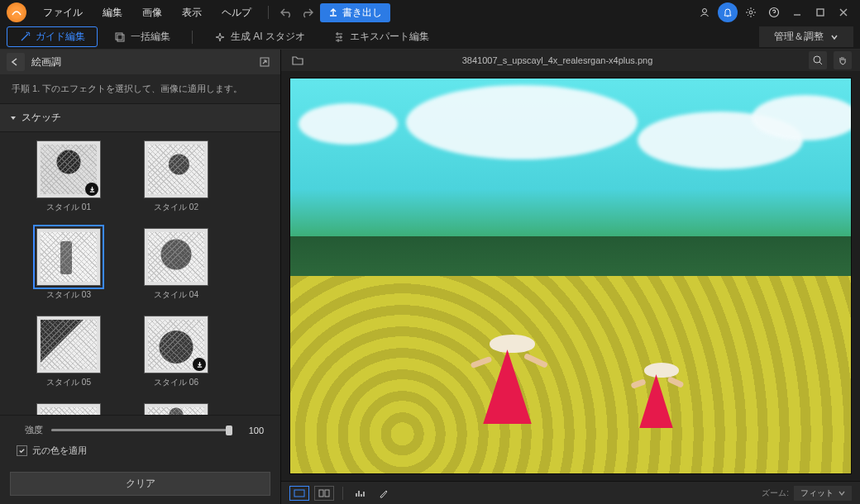 This screenshot has height=504, width=860. I want to click on style-label: スタイル 03, so click(69, 295).